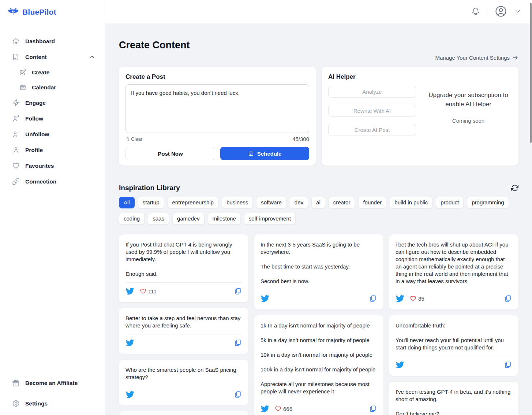 This screenshot has height=415, width=532. What do you see at coordinates (52, 9) in the screenshot?
I see `brand-logo: BluePilot` at bounding box center [52, 9].